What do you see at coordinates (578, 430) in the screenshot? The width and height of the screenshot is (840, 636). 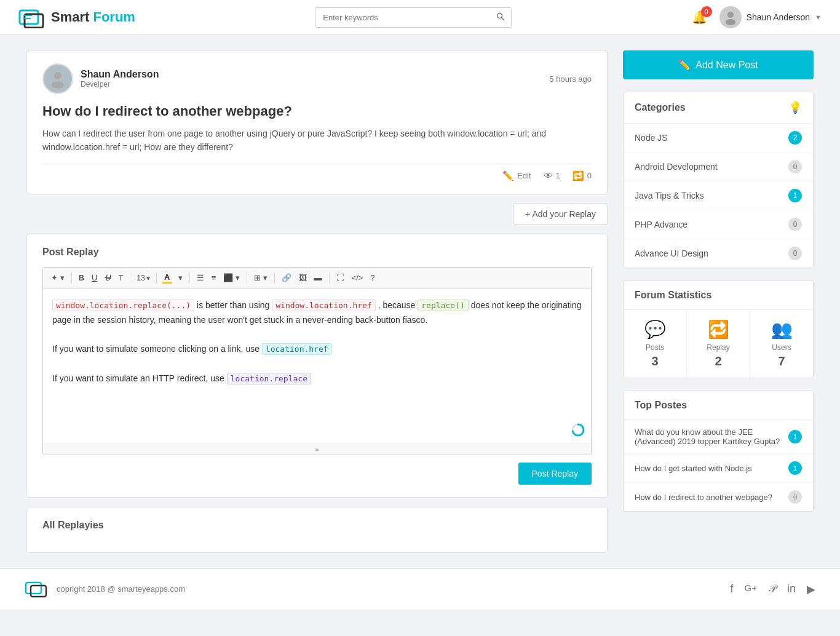 I see `editor-progress-indicator` at bounding box center [578, 430].